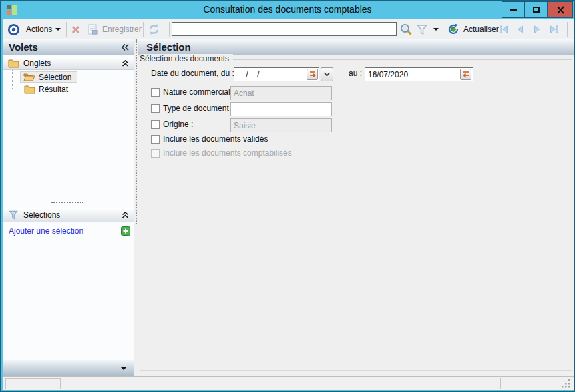  I want to click on refresh-layout-button, so click(154, 29).